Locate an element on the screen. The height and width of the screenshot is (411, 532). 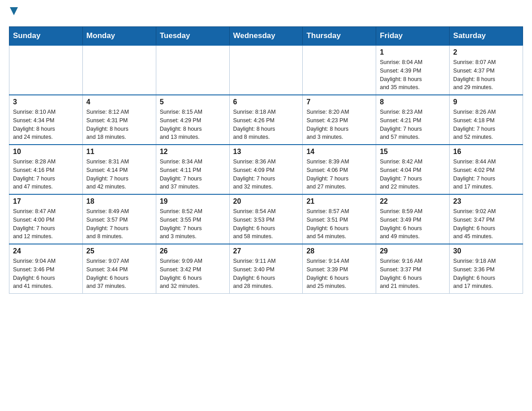
calendar-week-5: 24Sunrise: 9:04 AMSunset: 3:46 PMDayligh… is located at coordinates (266, 269).